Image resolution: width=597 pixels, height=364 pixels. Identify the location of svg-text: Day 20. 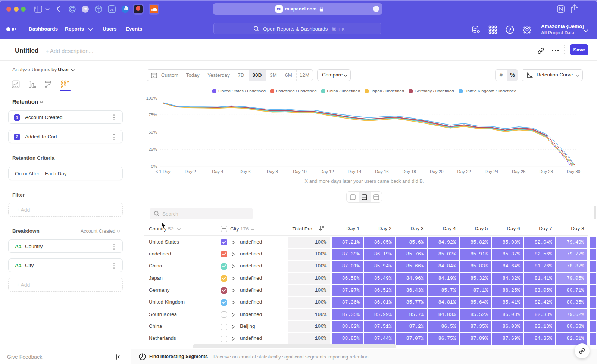
(437, 172).